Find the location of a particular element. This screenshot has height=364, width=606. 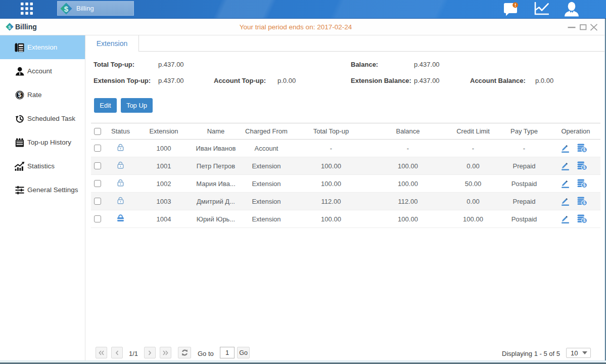

status-locked-icon is located at coordinates (120, 219).